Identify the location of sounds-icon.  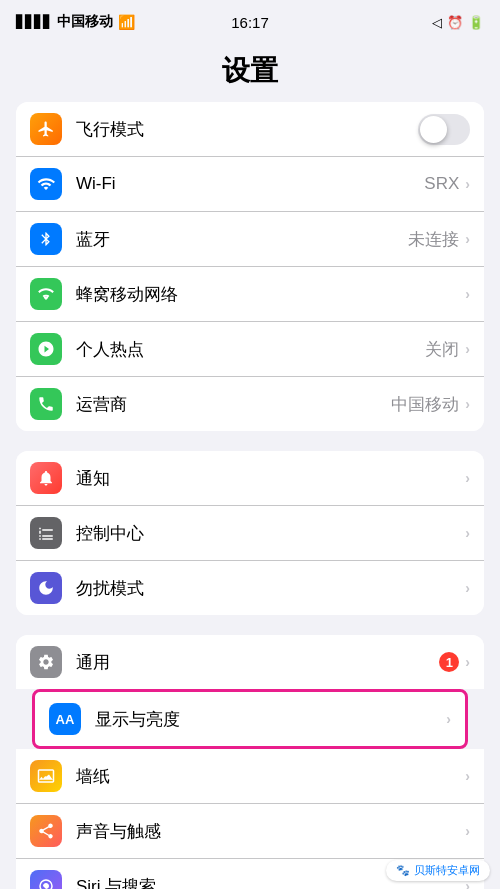
(46, 831).